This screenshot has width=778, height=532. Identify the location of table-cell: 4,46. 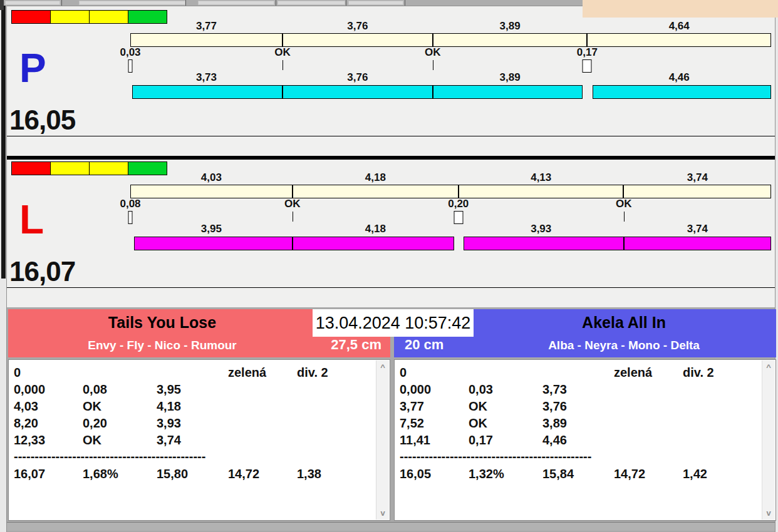
(578, 441).